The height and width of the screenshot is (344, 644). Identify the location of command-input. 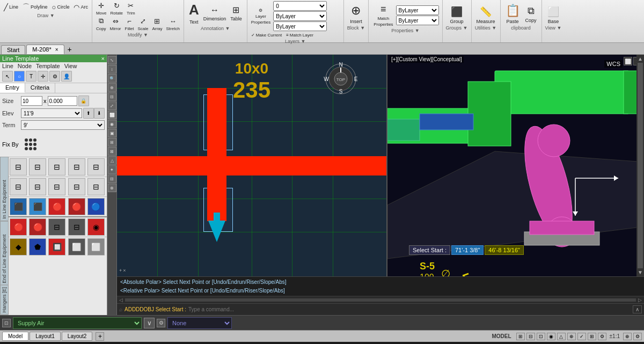
(409, 309).